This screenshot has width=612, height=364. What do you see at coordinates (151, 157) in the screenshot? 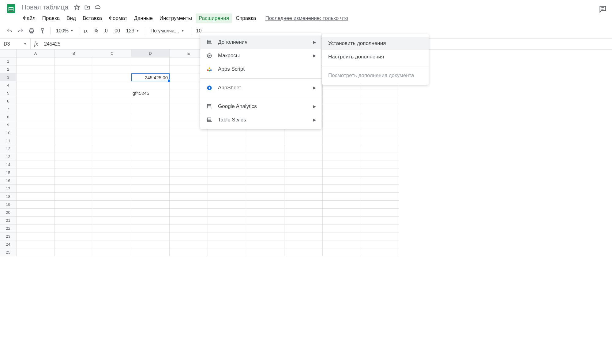
I see `cell-D13` at bounding box center [151, 157].